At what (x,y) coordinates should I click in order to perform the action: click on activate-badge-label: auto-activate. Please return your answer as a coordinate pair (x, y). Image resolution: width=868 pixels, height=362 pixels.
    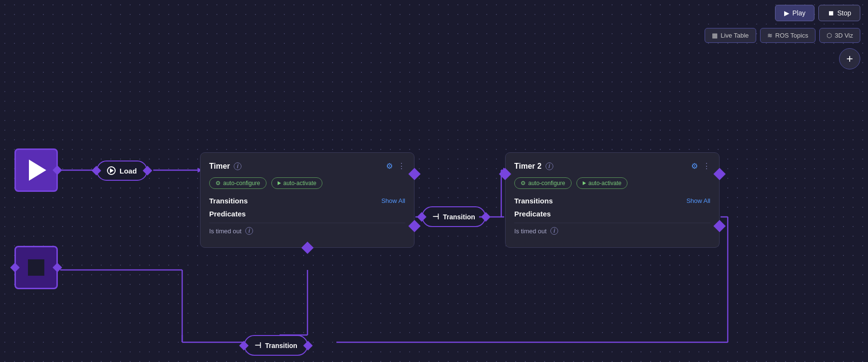
    Looking at the image, I should click on (300, 183).